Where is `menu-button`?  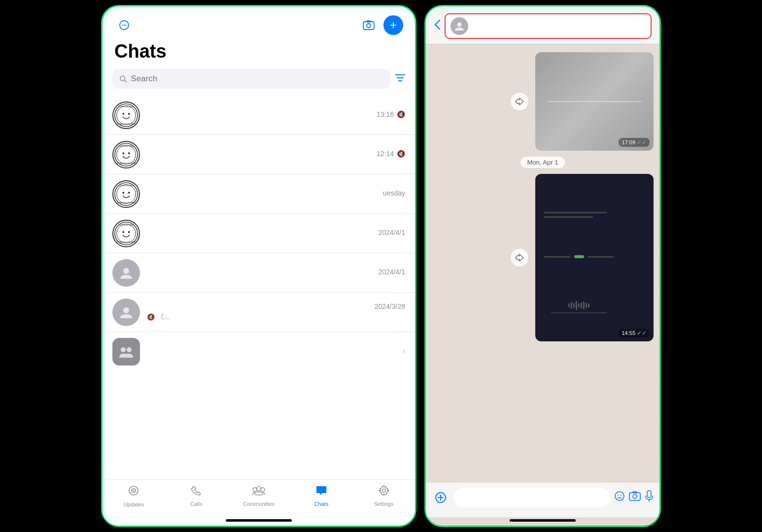
menu-button is located at coordinates (124, 25).